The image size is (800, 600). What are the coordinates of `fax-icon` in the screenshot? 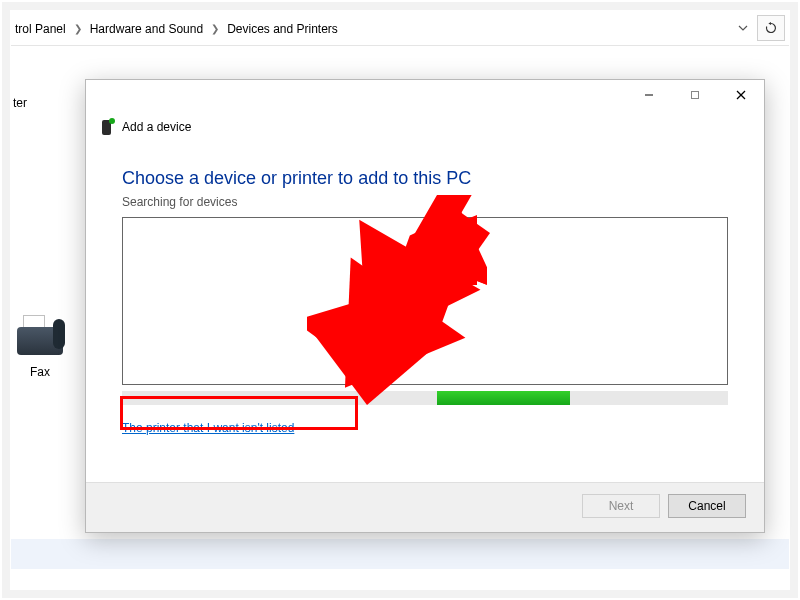 It's located at (40, 337).